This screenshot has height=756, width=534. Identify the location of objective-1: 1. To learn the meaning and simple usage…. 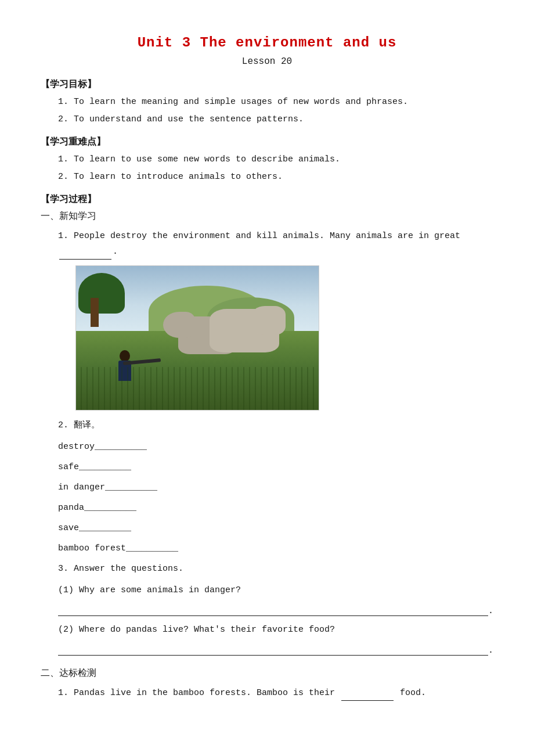
(276, 102).